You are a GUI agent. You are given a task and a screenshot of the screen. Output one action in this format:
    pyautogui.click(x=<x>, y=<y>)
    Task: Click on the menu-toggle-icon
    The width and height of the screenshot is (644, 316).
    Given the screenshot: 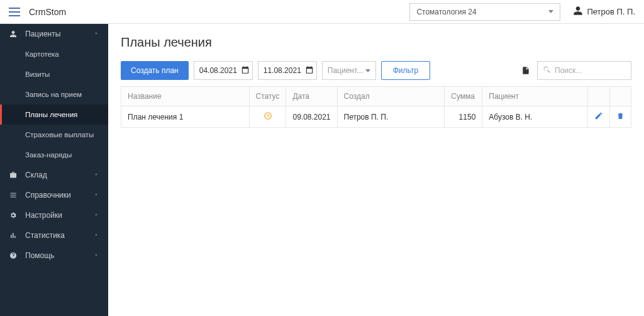 What is the action you would take?
    pyautogui.click(x=14, y=12)
    